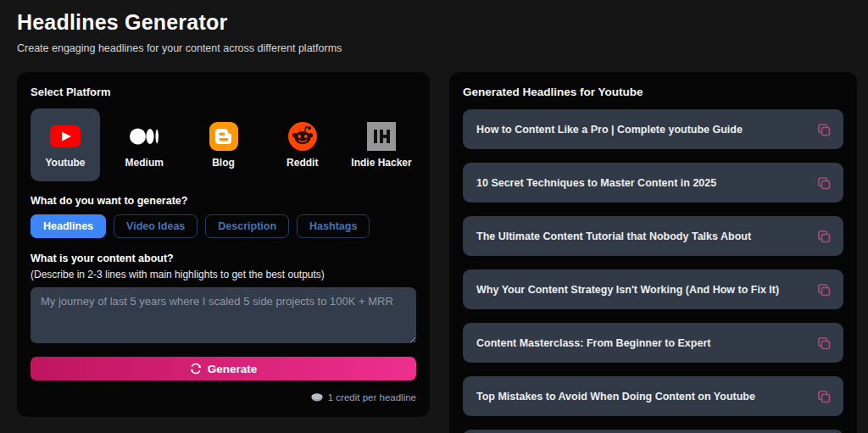 This screenshot has height=433, width=868. What do you see at coordinates (303, 136) in the screenshot?
I see `reddit-icon` at bounding box center [303, 136].